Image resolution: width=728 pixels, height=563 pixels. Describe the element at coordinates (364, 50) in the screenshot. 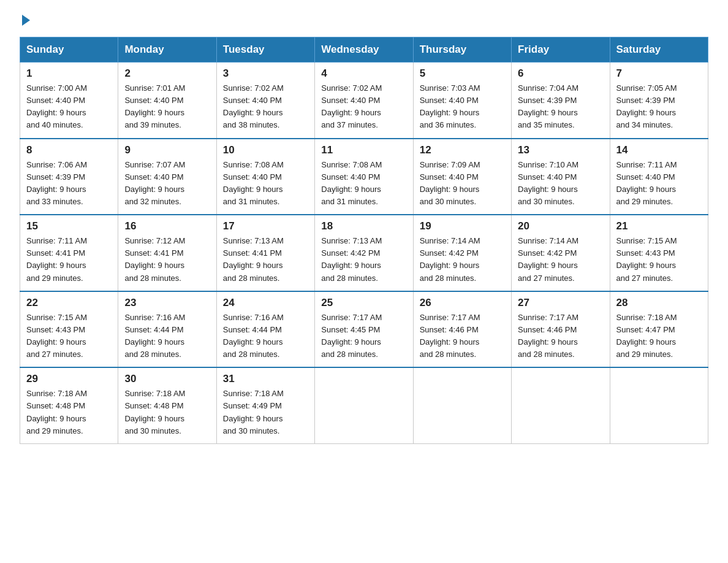

I see `calendar-header-wednesday: Wednesday` at that location.